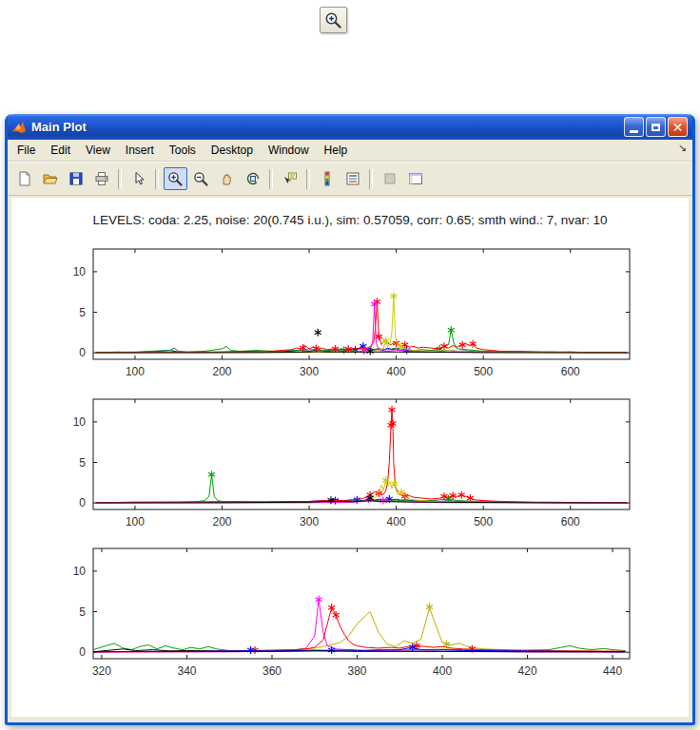 The width and height of the screenshot is (700, 730). Describe the element at coordinates (289, 179) in the screenshot. I see `data-cursor-button` at that location.